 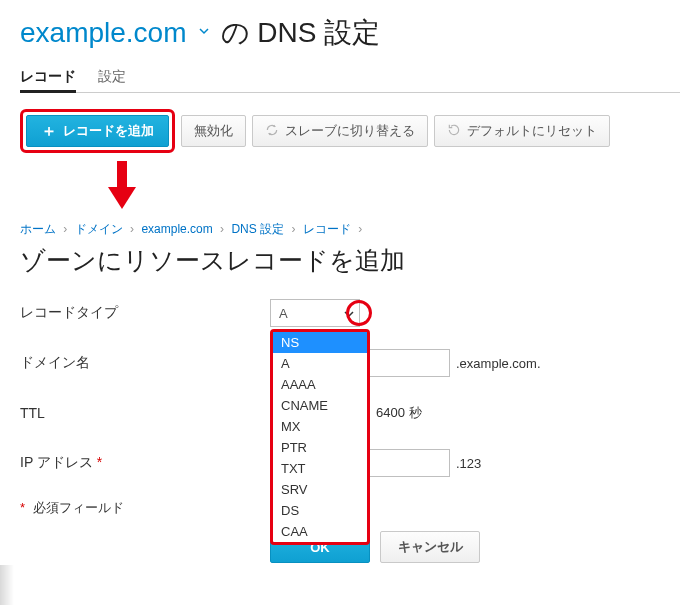 I want to click on chevron-down-icon, so click(x=204, y=33).